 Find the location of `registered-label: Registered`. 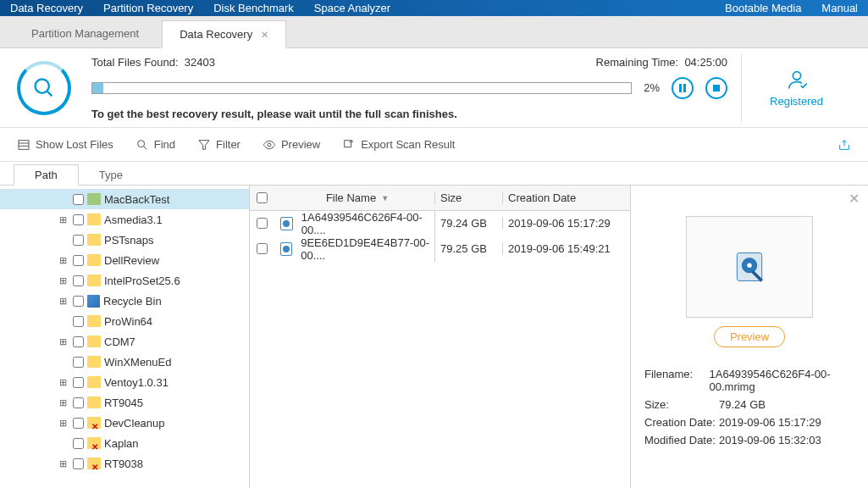

registered-label: Registered is located at coordinates (796, 102).